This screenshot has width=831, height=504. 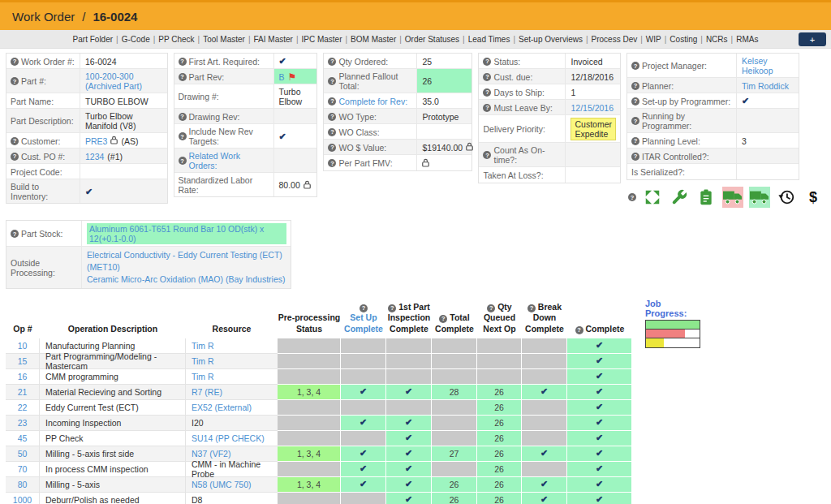 I want to click on op-number: 22, so click(x=23, y=407).